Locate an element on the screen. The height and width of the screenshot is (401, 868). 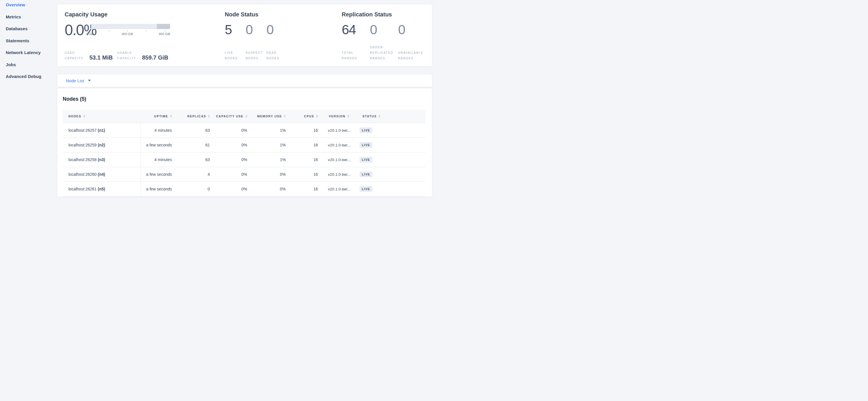
cell-name: localhost:26258(n3) is located at coordinates (101, 160).